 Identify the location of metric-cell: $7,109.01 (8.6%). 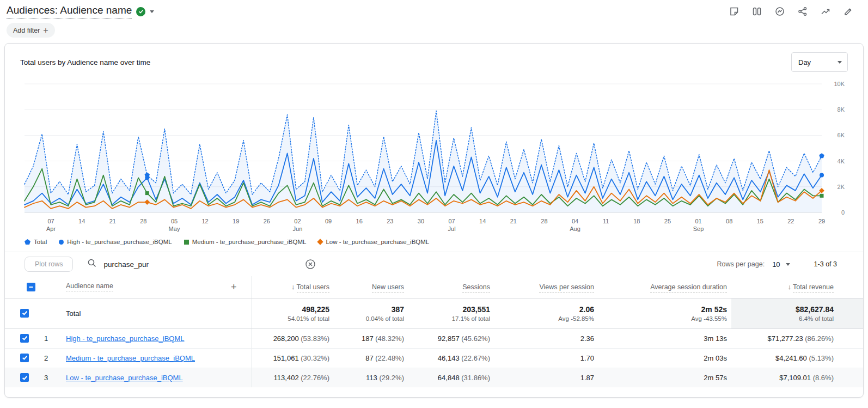
(797, 377).